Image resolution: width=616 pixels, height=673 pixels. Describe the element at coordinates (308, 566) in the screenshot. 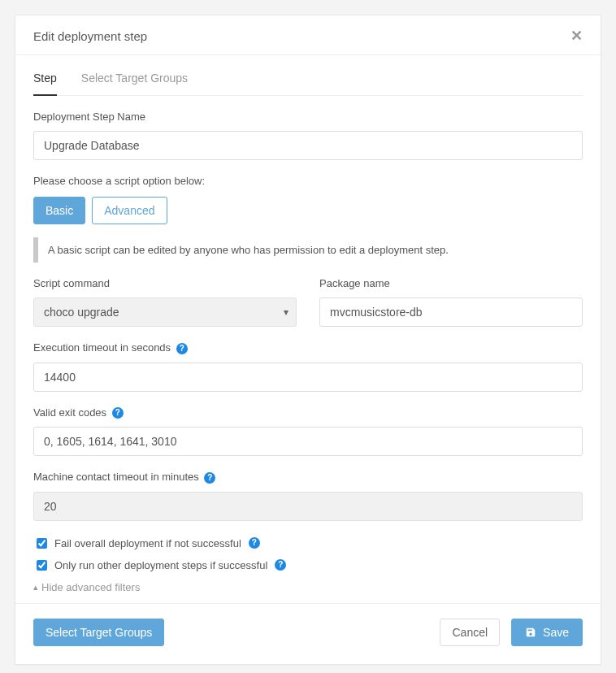

I see `only-run-row: Only run other deployment steps if succe…` at that location.